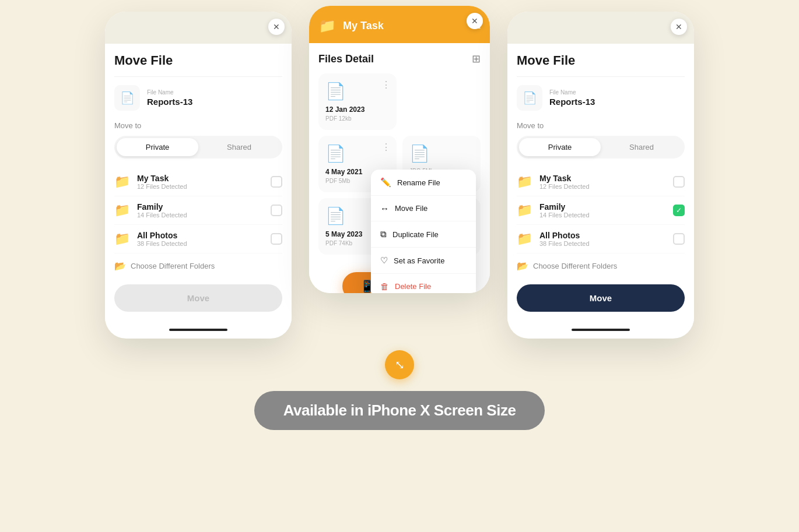 The height and width of the screenshot is (532, 799). I want to click on left-phone-header, so click(198, 28).